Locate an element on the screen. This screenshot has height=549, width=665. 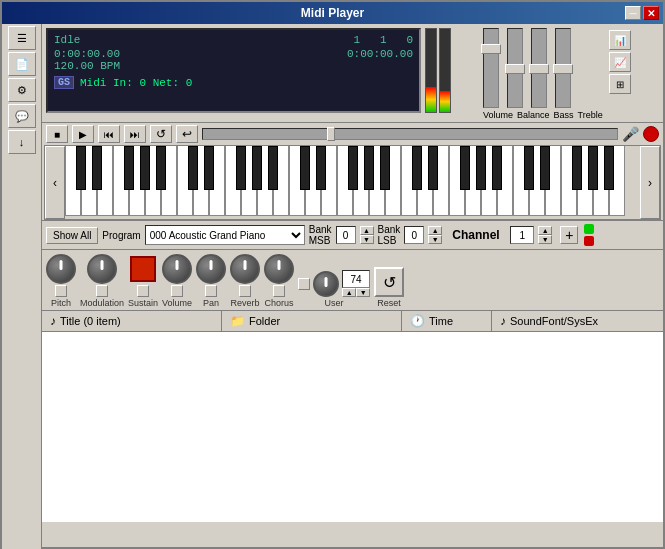
col-time-label: Time is located at coordinates (441, 321).